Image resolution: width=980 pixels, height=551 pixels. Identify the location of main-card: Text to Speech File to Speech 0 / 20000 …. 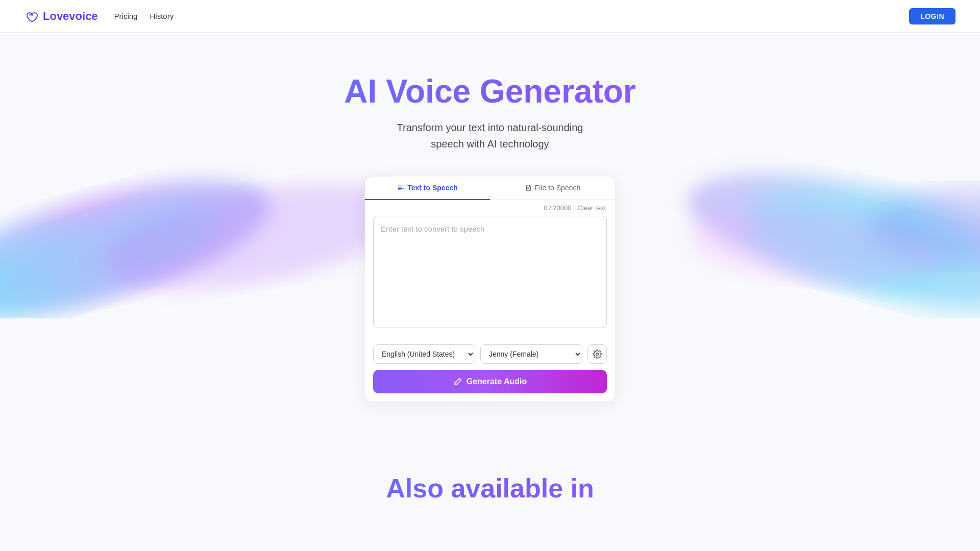
(490, 289).